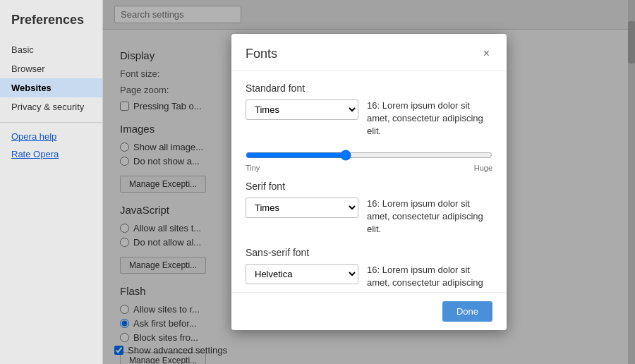  I want to click on modal-header: Fonts ×, so click(369, 52).